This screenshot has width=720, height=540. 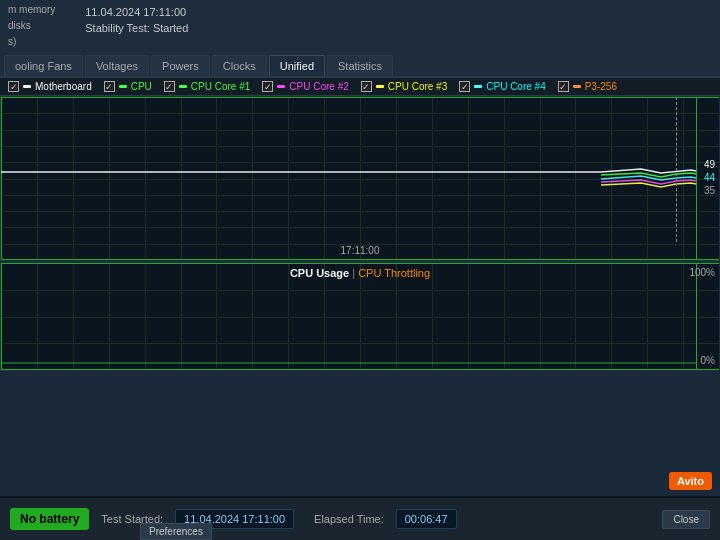 I want to click on legend-bar: ✓ Motherboard ✓ CPU ✓ CPU Core #1 ✓ CPU …, so click(x=360, y=87).